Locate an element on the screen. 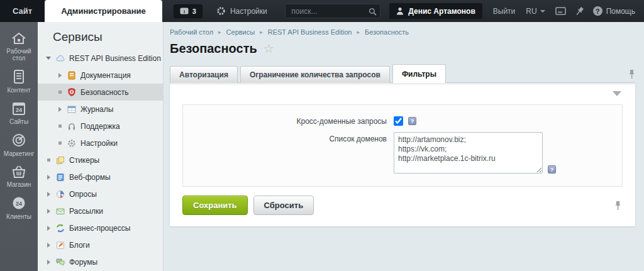 The width and height of the screenshot is (644, 271). notifications-button: i 3 is located at coordinates (188, 11).